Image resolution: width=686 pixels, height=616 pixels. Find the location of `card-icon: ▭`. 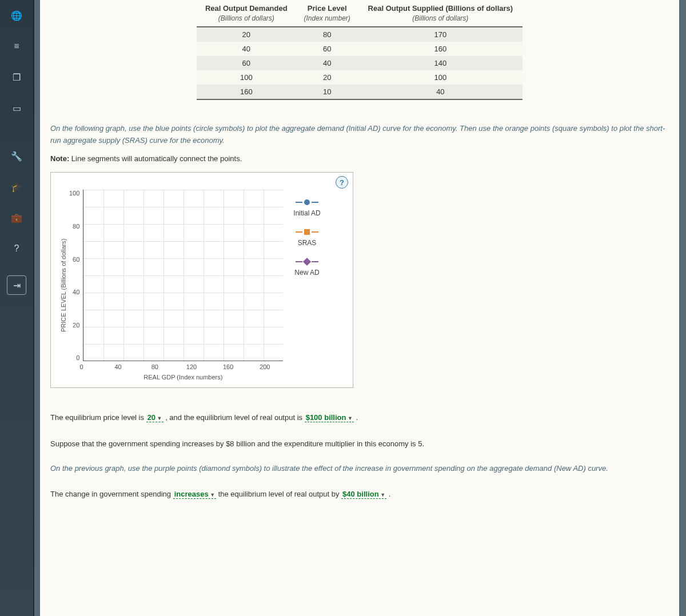

card-icon: ▭ is located at coordinates (17, 108).